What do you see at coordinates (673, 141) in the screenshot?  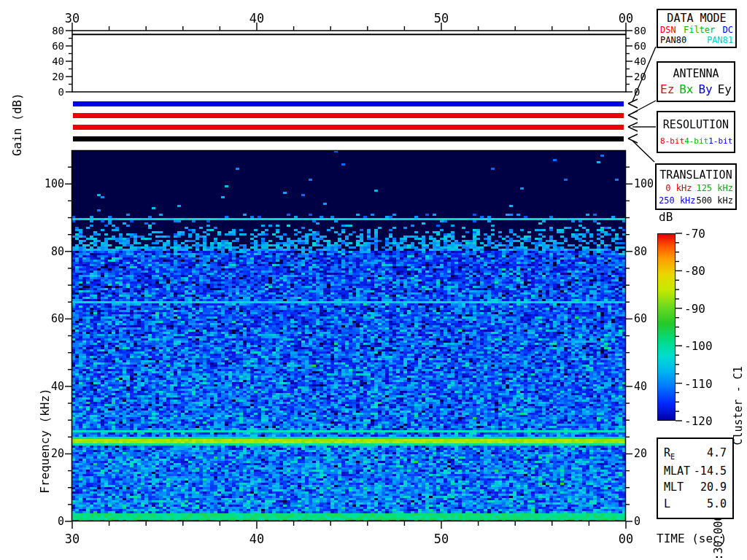 I see `resolution-8bit: 8-bit` at bounding box center [673, 141].